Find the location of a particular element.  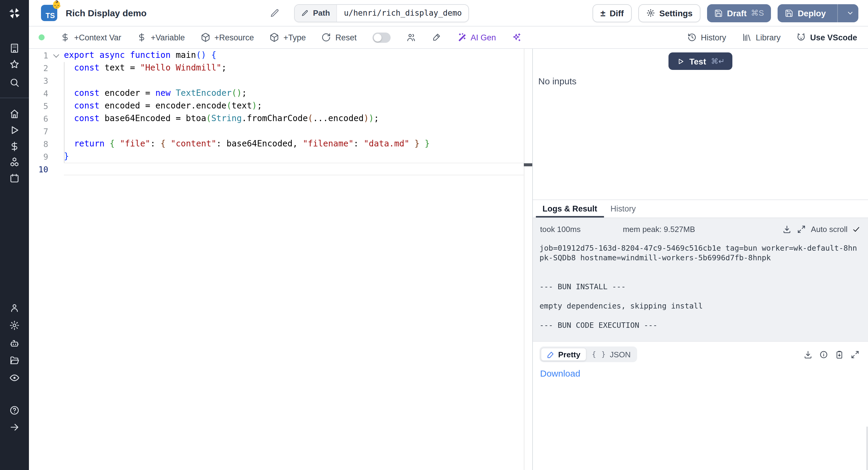

view-json-button: { } JSON is located at coordinates (611, 354).